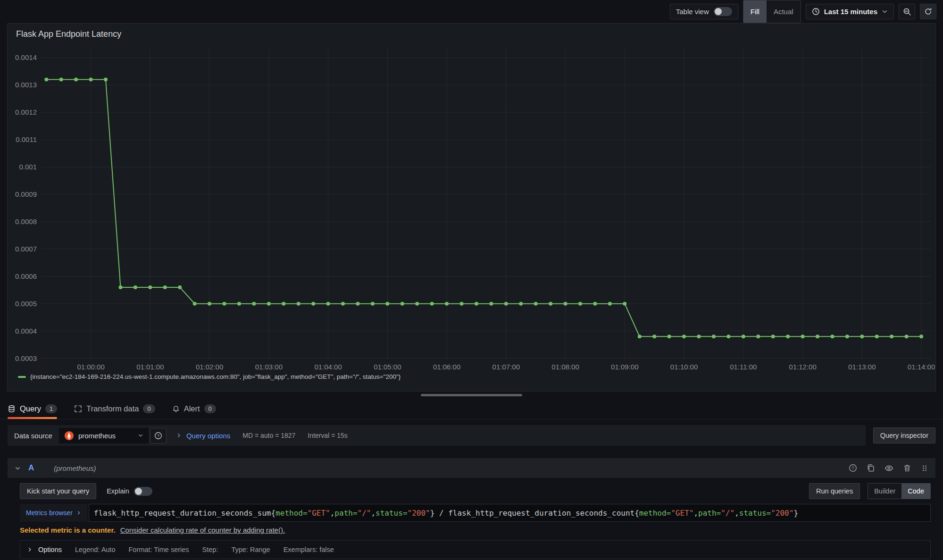 The width and height of the screenshot is (943, 560). What do you see at coordinates (44, 550) in the screenshot?
I see `options-toggle: Options` at bounding box center [44, 550].